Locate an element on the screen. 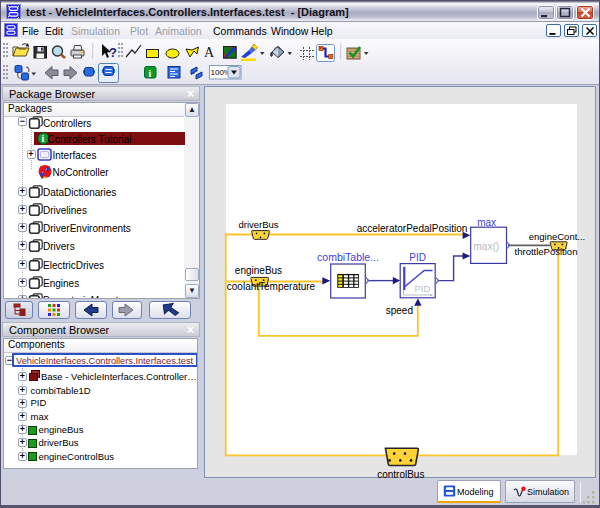 This screenshot has height=508, width=600. svg-text: speed is located at coordinates (400, 310).